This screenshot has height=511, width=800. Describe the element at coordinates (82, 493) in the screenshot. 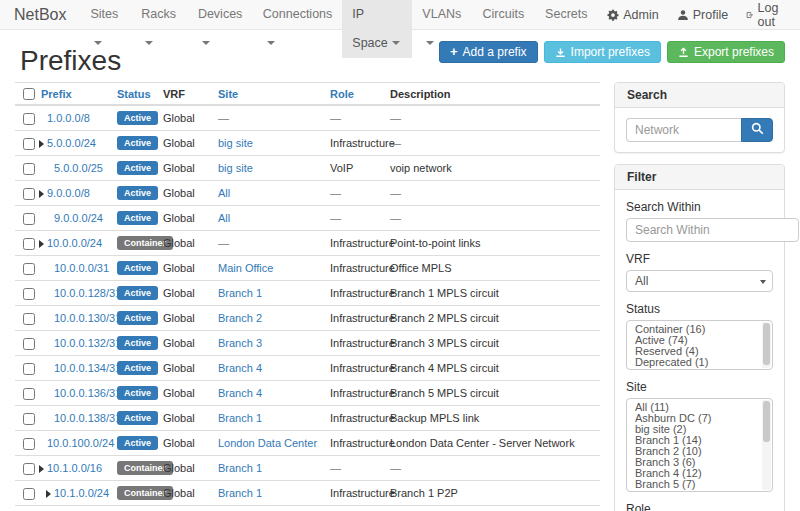

I see `prefix-link: 10.1.0.0/24` at that location.